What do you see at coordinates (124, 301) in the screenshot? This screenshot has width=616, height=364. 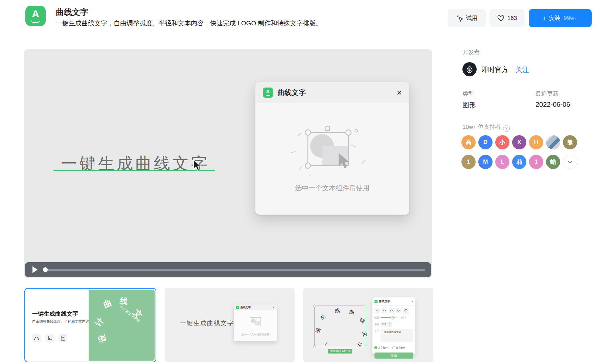 I see `thumb1-arc-char: 线` at bounding box center [124, 301].